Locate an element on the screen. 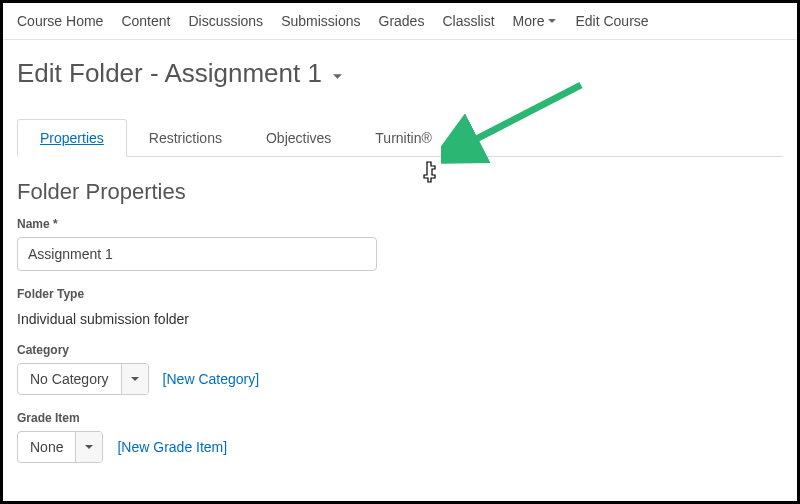  new-grade-item-link: [New Grade Item] is located at coordinates (172, 447).